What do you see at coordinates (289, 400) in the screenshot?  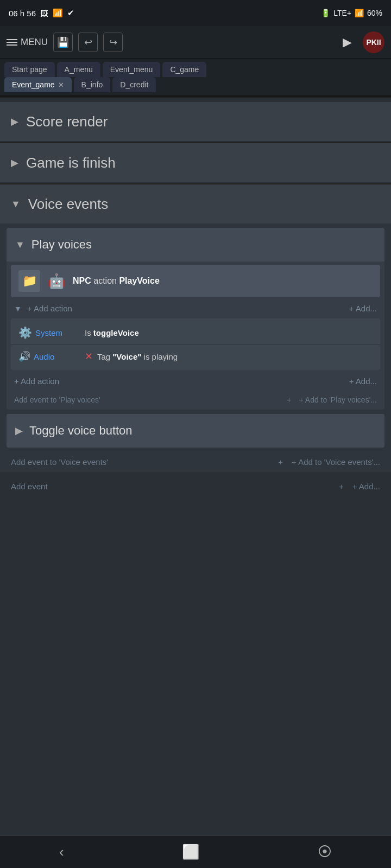 I see `plus-icon-1: +` at bounding box center [289, 400].